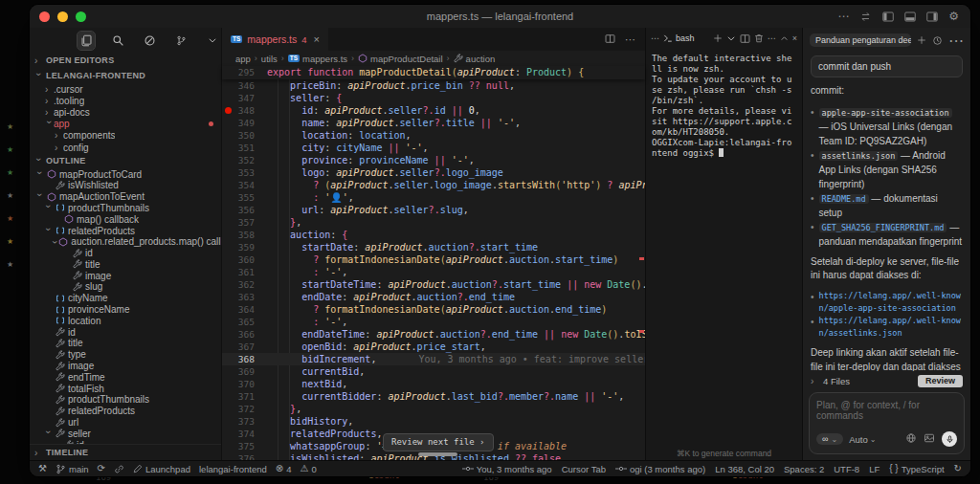  I want to click on code-line-355: 355 : '👤',, so click(434, 197).